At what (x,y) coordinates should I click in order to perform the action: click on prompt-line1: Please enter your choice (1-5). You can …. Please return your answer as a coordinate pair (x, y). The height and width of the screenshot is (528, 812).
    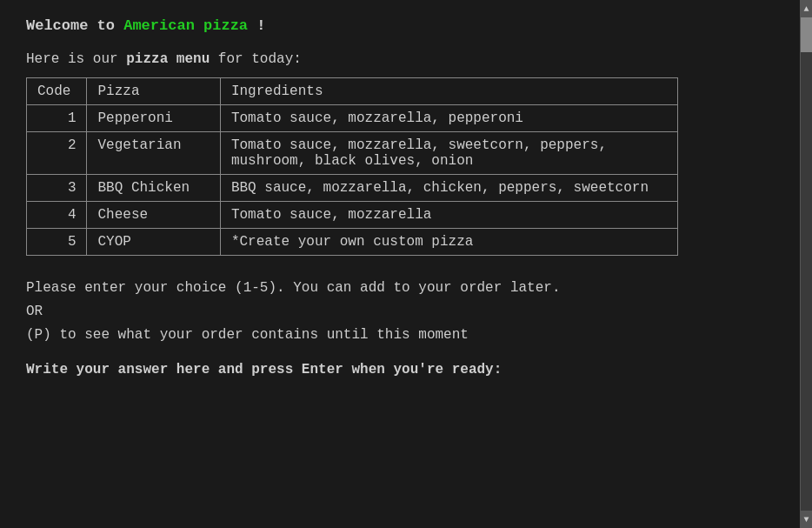
    Looking at the image, I should click on (406, 289).